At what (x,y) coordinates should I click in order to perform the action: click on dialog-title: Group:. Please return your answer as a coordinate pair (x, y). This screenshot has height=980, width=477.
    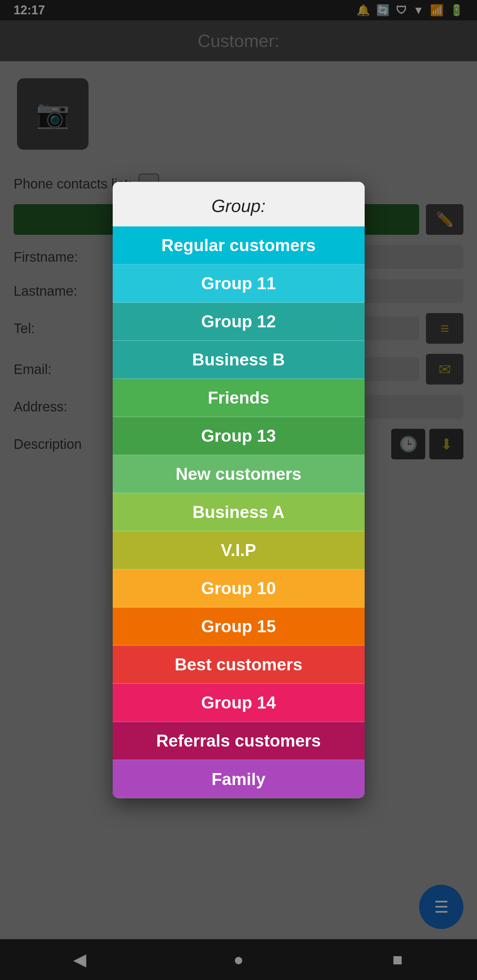
    Looking at the image, I should click on (239, 205).